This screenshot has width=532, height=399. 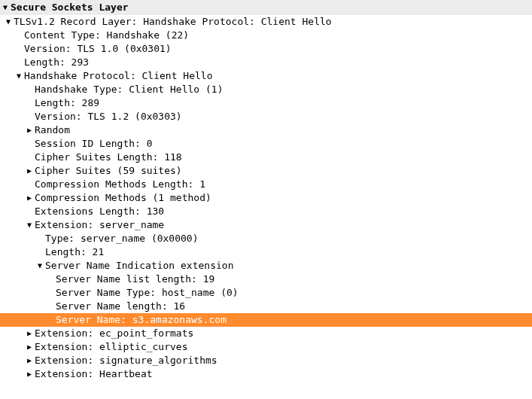 What do you see at coordinates (266, 22) in the screenshot?
I see `tree-row: TLSv1.2 Record Layer: Handshake Protocol…` at bounding box center [266, 22].